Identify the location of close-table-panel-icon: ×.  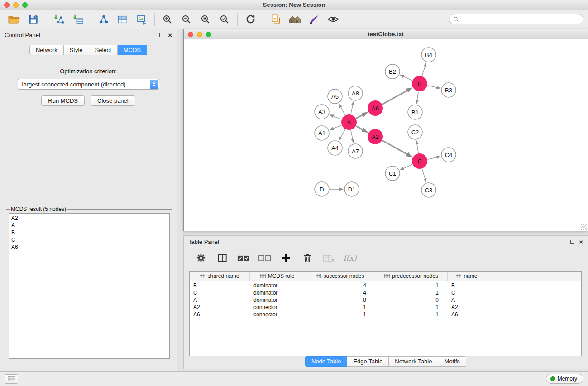
(581, 242).